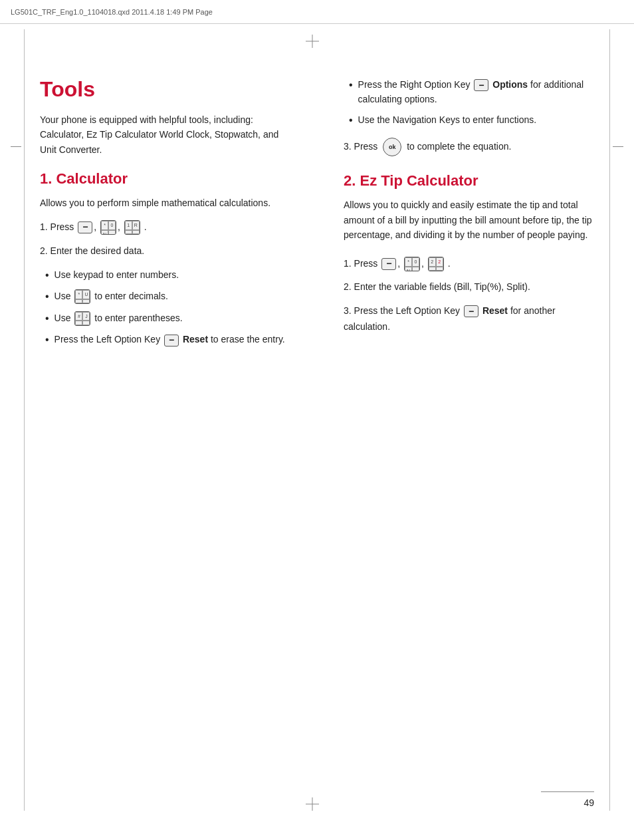 The height and width of the screenshot is (840, 634). I want to click on bullet-item-4: Press the Left Option Key − Reset to era…, so click(167, 341).